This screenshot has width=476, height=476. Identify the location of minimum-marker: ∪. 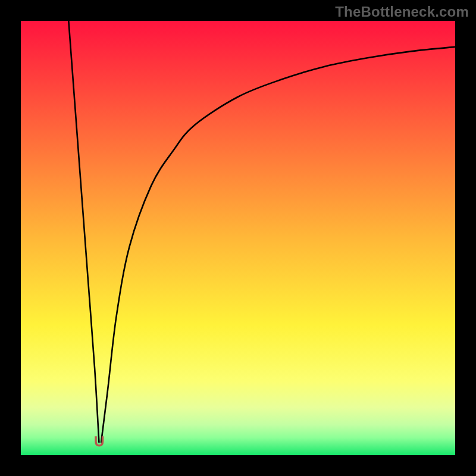
(99, 441).